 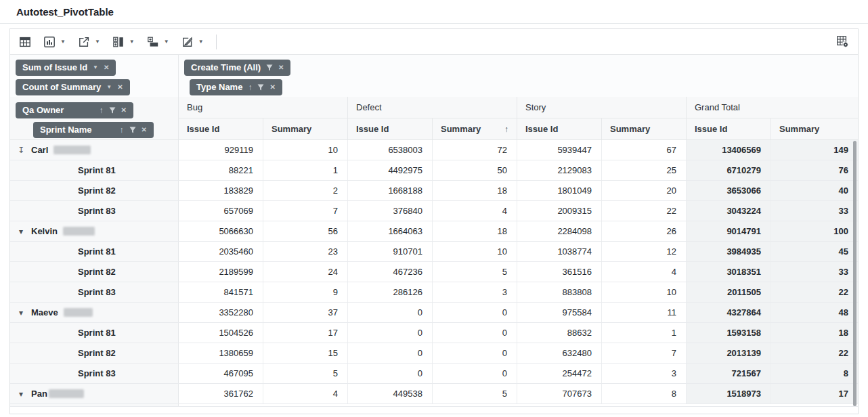 What do you see at coordinates (97, 353) in the screenshot?
I see `row-label: Sprint 82` at bounding box center [97, 353].